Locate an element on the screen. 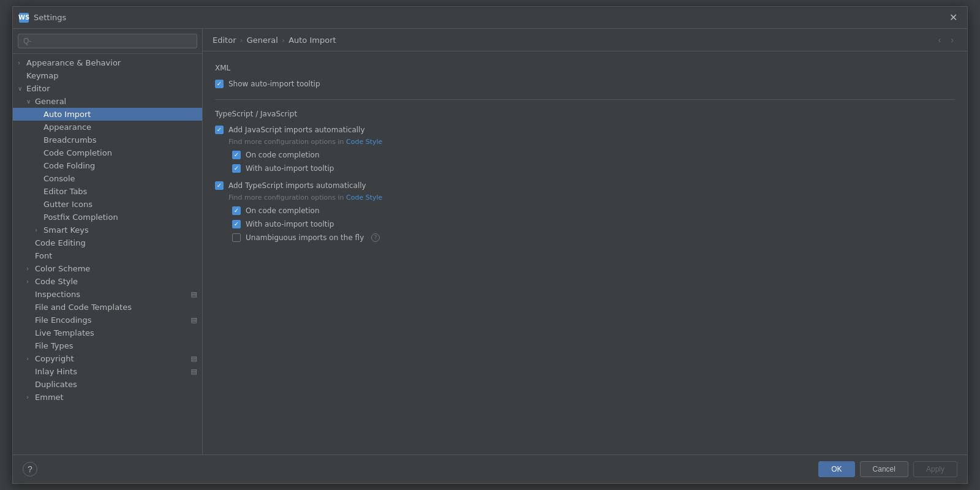  apply-button: Apply is located at coordinates (935, 469).